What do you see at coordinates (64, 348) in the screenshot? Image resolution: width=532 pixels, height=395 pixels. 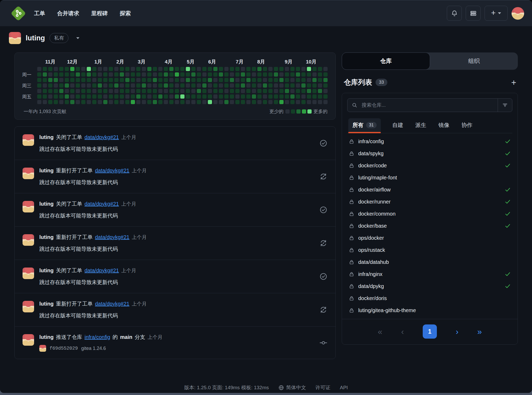 I see `commit-hash-link: f69d552029` at bounding box center [64, 348].